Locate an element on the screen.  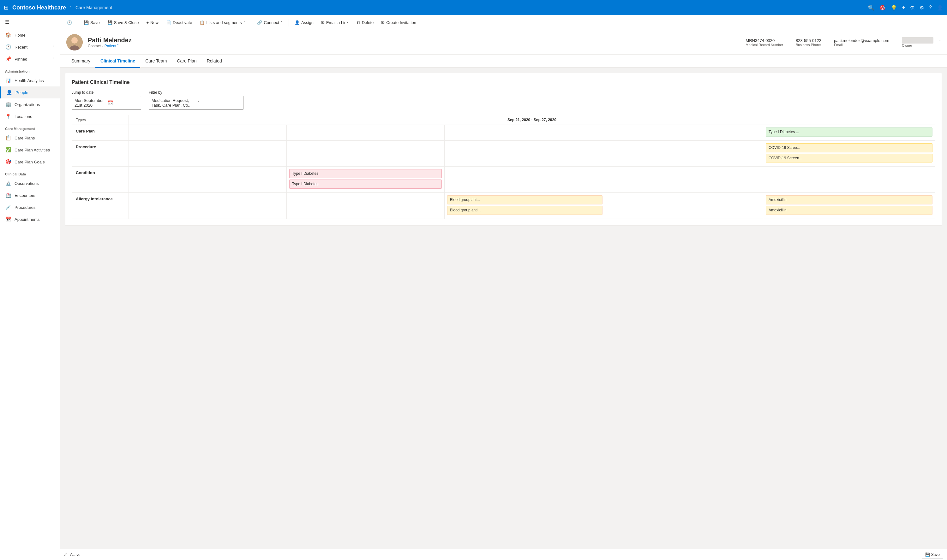
sidebar-item-home-label: Home is located at coordinates (20, 35).